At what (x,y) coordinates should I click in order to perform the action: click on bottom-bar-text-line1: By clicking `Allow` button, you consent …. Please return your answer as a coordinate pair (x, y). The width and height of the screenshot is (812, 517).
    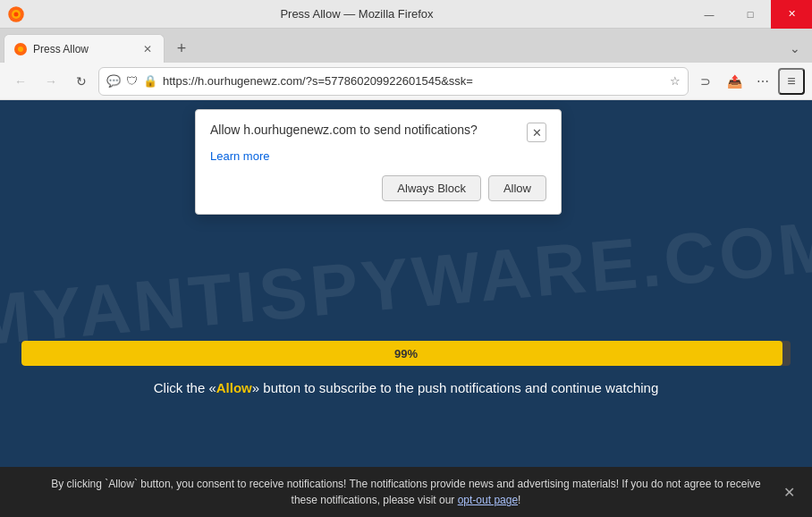
    Looking at the image, I should click on (406, 484).